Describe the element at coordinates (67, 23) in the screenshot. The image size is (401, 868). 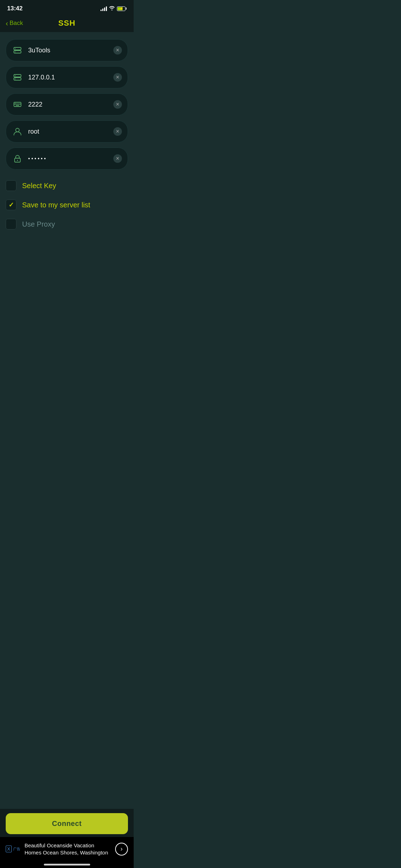
I see `page-title: SSH` at that location.